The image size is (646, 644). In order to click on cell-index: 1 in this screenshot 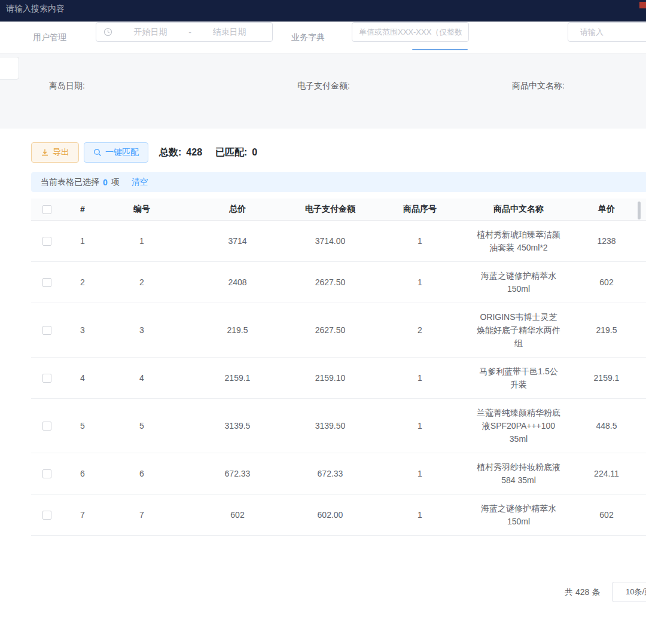, I will do `click(83, 240)`.